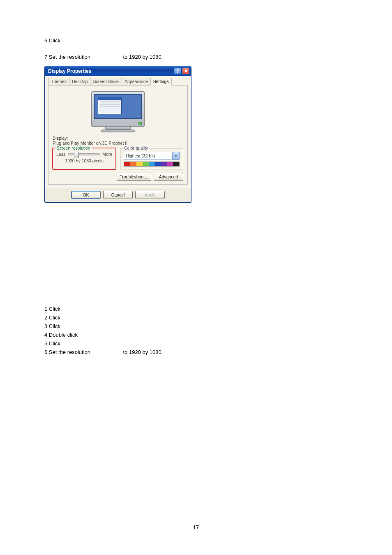 Image resolution: width=392 pixels, height=555 pixels. Describe the element at coordinates (76, 155) in the screenshot. I see `slider-thumb` at that location.